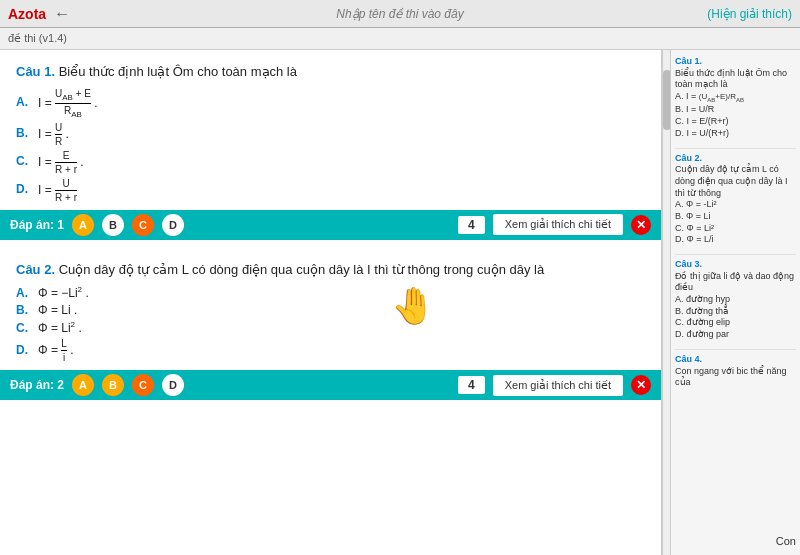 The width and height of the screenshot is (800, 555). I want to click on q2-circle-c: C, so click(143, 385).